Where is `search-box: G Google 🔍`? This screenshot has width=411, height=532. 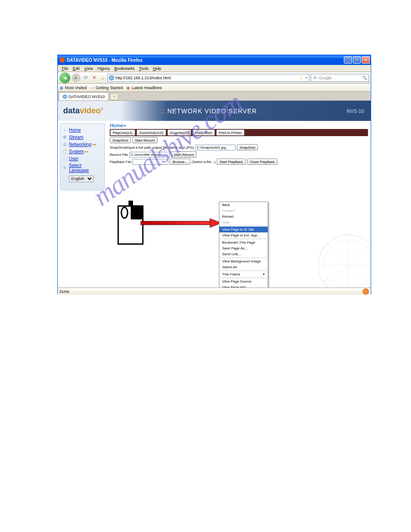
search-box: G Google 🔍 is located at coordinates (340, 78).